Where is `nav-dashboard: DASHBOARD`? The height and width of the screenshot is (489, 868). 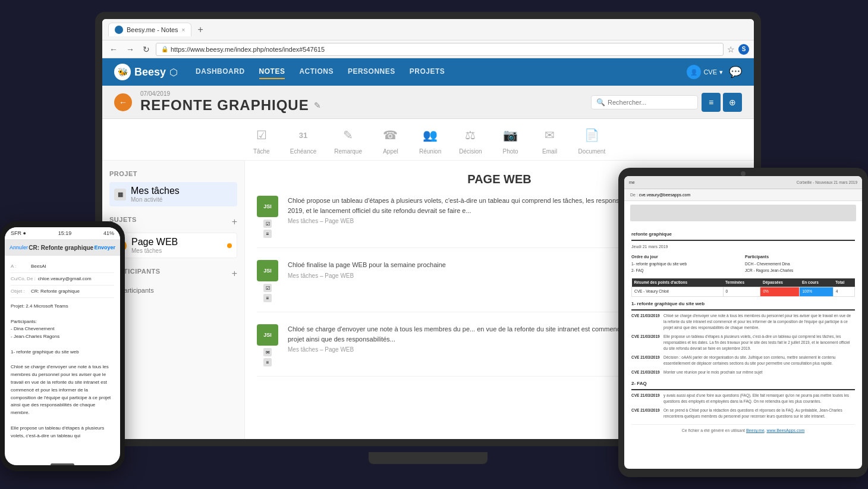
nav-dashboard: DASHBOARD is located at coordinates (220, 72).